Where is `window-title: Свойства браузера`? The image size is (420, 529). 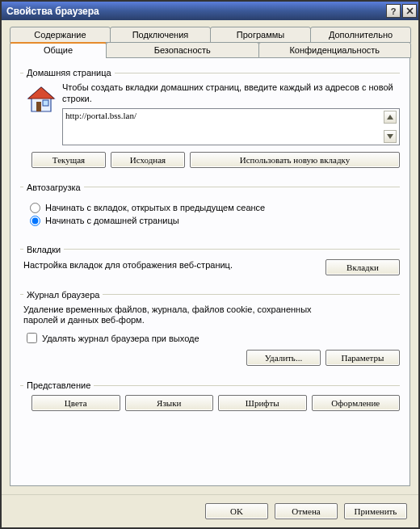 window-title: Свойства браузера is located at coordinates (195, 11).